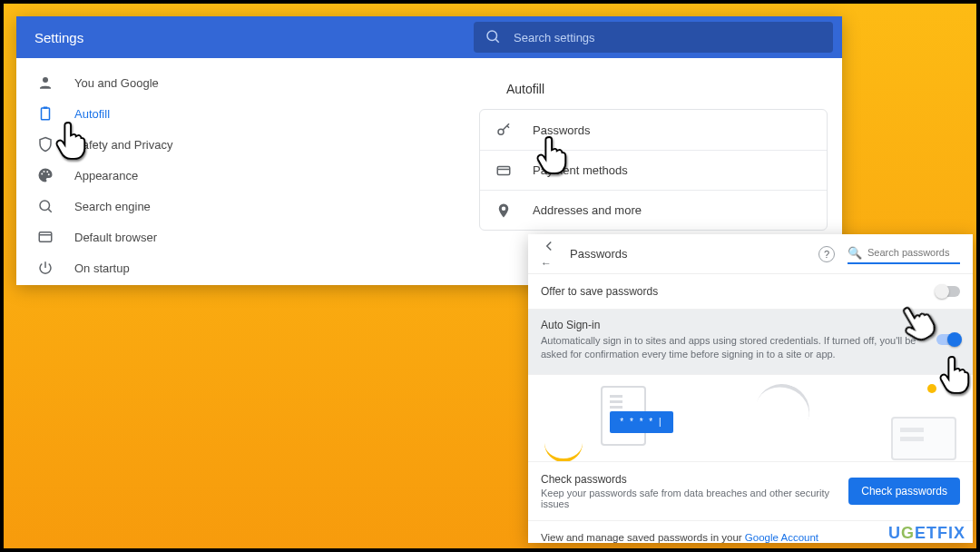 This screenshot has height=552, width=980. I want to click on autofill-card: Passwords Payment methods Addresses and …, so click(653, 170).